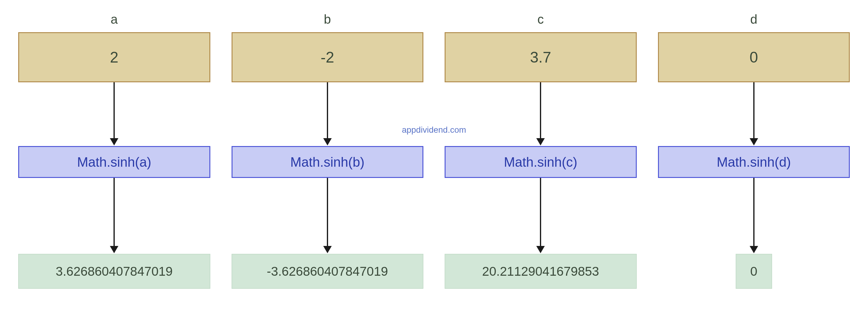 Image resolution: width=868 pixels, height=334 pixels. What do you see at coordinates (114, 20) in the screenshot?
I see `variable-label: a` at bounding box center [114, 20].